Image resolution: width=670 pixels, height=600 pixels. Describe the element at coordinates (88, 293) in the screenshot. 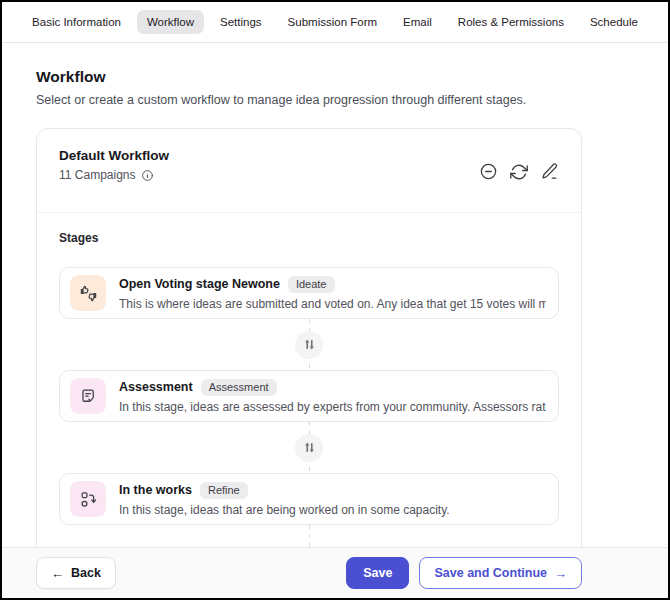

I see `thumbs-vote-icon` at that location.